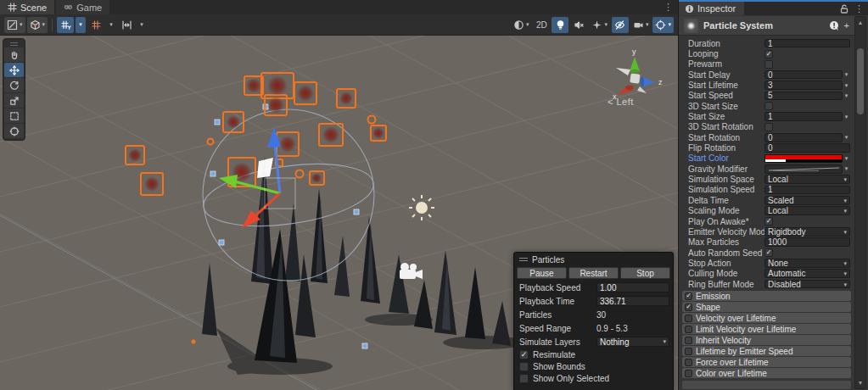  I want to click on module-row-velocity-over-lifetime: Velocity over Lifetime, so click(767, 318).